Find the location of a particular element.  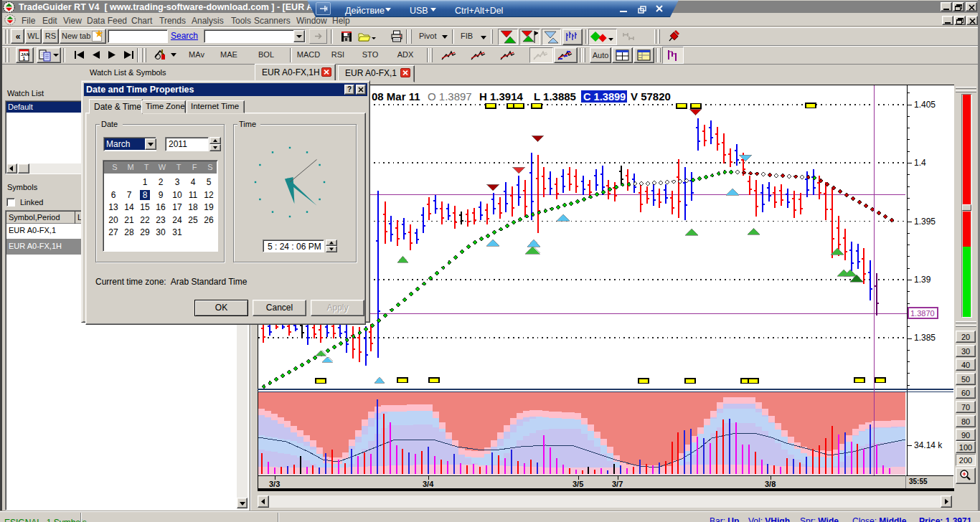

svg-text: 1.395 is located at coordinates (925, 222).